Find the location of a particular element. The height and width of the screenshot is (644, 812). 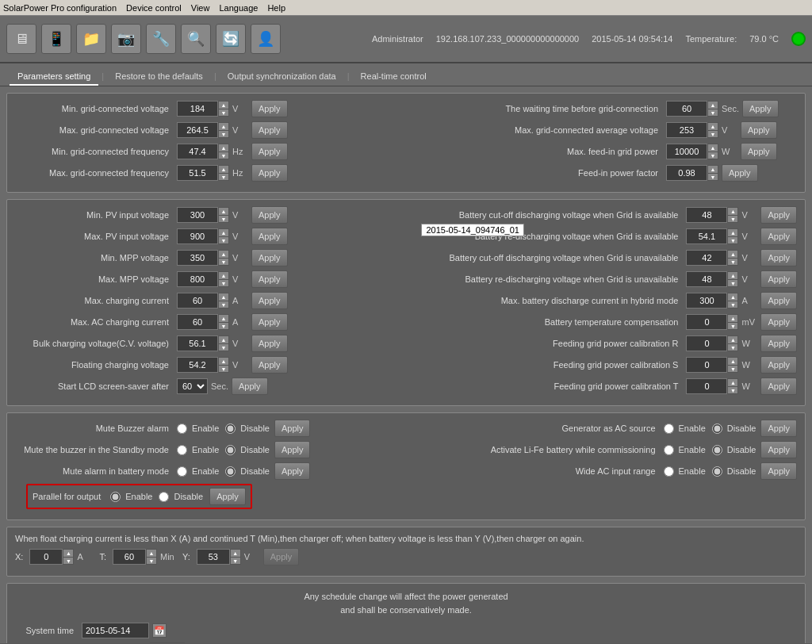

spinner-feed-power: ▲▼ is located at coordinates (713, 151).